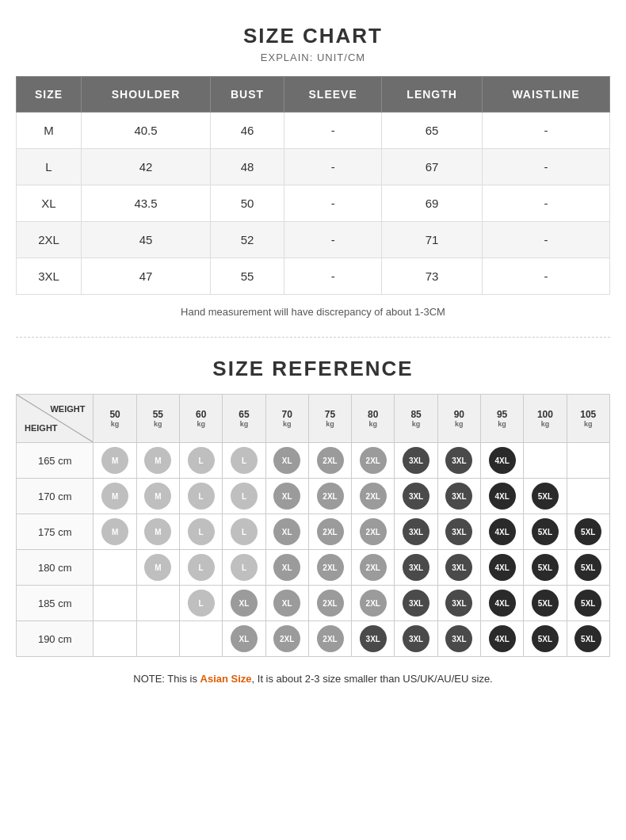 This screenshot has width=626, height=840. What do you see at coordinates (313, 57) in the screenshot?
I see `size-chart-subtitle: EXPLAIN: UNIT/CM` at bounding box center [313, 57].